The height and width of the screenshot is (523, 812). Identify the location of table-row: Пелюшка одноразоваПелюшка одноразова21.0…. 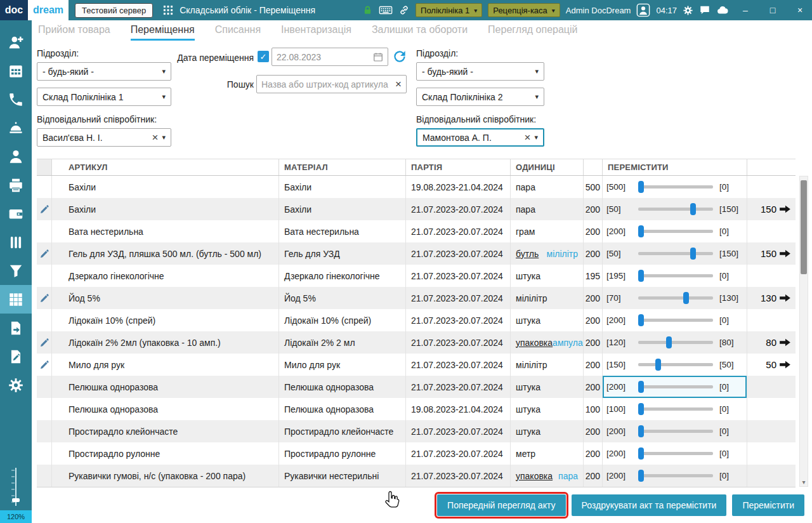
(416, 387).